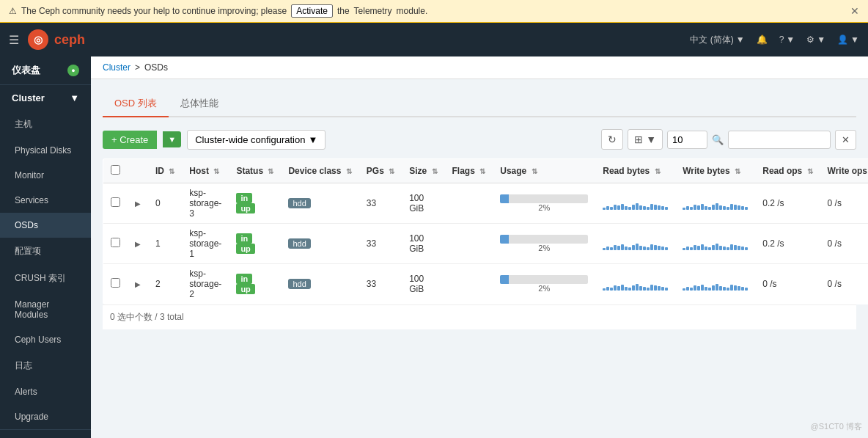  What do you see at coordinates (136, 104) in the screenshot?
I see `tab-osd-list: OSD 列表` at bounding box center [136, 104].